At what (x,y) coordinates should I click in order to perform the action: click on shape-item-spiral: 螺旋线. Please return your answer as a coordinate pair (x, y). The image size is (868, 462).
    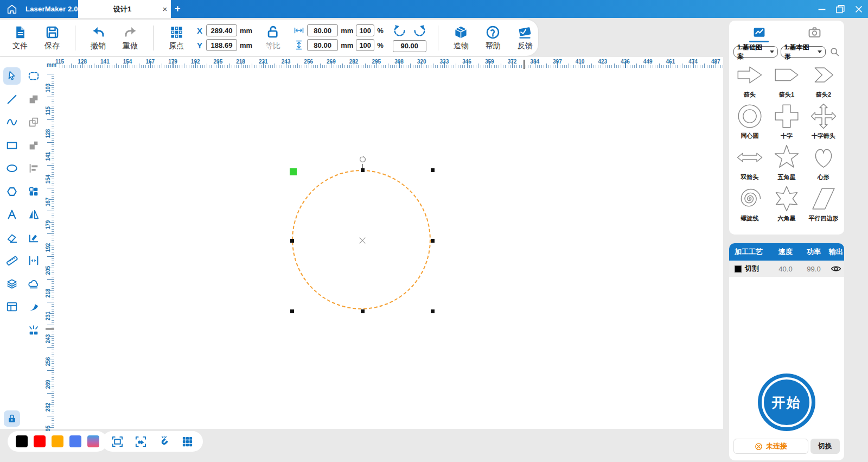
    Looking at the image, I should click on (750, 204).